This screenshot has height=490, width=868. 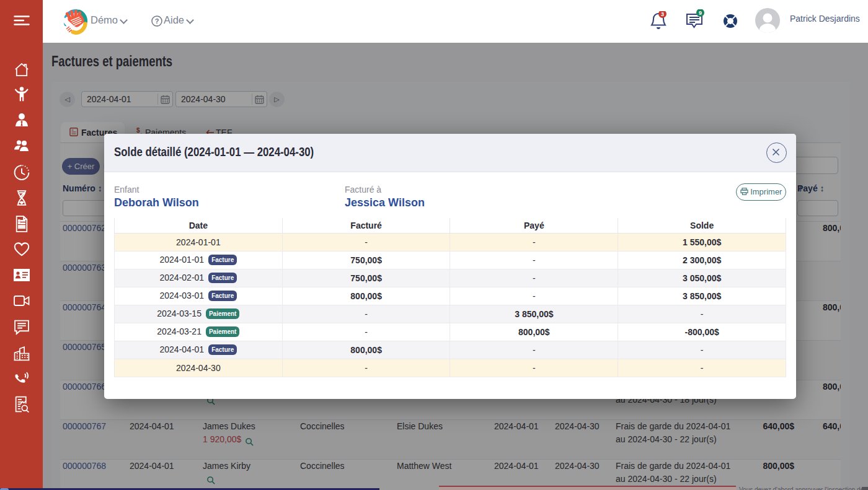 I want to click on svg-text: 9, so click(x=701, y=13).